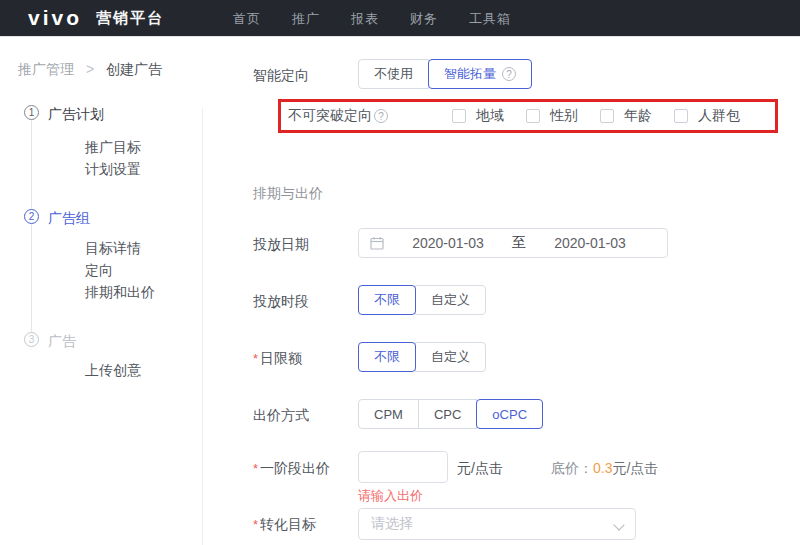 The image size is (800, 545). What do you see at coordinates (490, 116) in the screenshot?
I see `region-checkbox-label: 地域` at bounding box center [490, 116].